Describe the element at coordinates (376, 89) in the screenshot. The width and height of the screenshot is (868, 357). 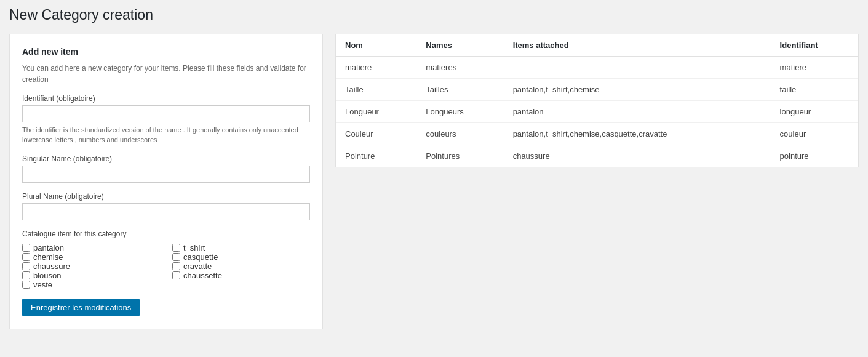
I see `cell-nom: Taille` at that location.